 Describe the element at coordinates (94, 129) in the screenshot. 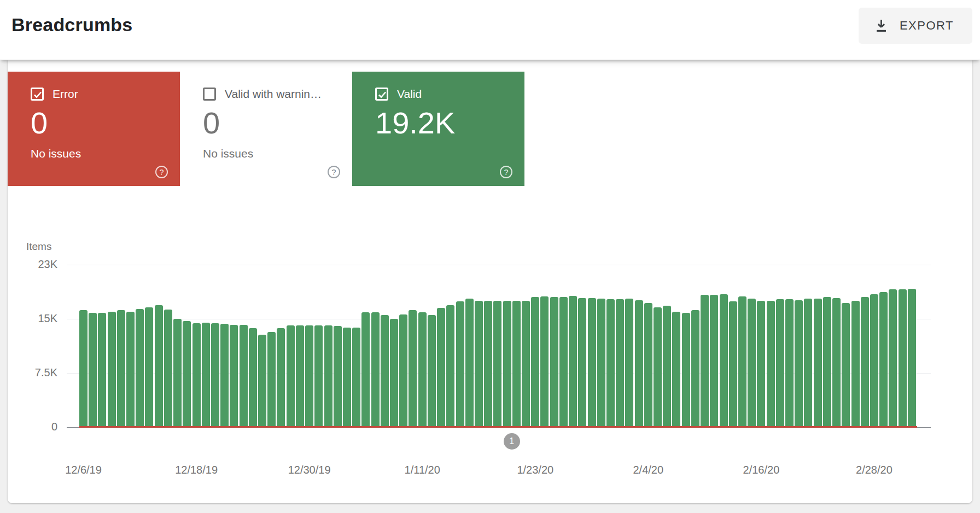

I see `error-card: Error 0 No issues ?` at that location.